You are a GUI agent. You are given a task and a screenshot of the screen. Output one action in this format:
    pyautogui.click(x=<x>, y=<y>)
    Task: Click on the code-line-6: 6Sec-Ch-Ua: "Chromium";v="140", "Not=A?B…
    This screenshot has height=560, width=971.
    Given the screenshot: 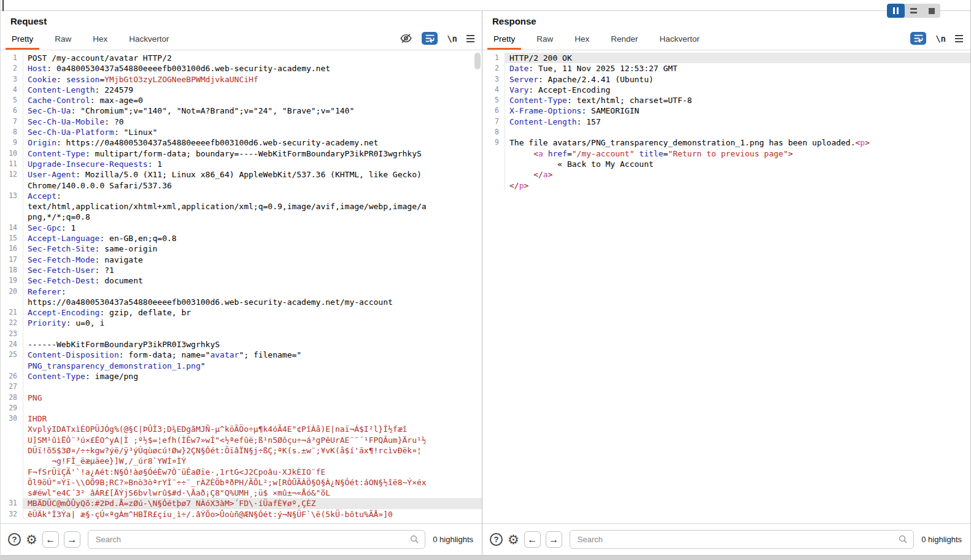 What is the action you would take?
    pyautogui.click(x=241, y=110)
    